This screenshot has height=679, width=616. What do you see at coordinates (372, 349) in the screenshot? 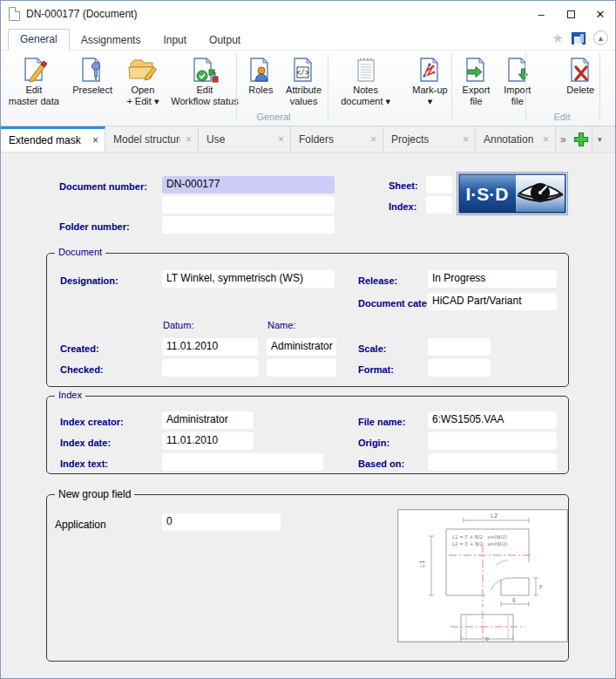
I see `scale-label: Scale:` at bounding box center [372, 349].